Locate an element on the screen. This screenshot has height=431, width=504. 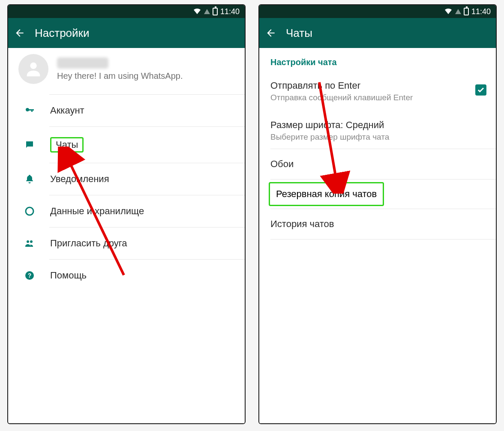
setting-title: Размер шрифта: Средний is located at coordinates (378, 125).